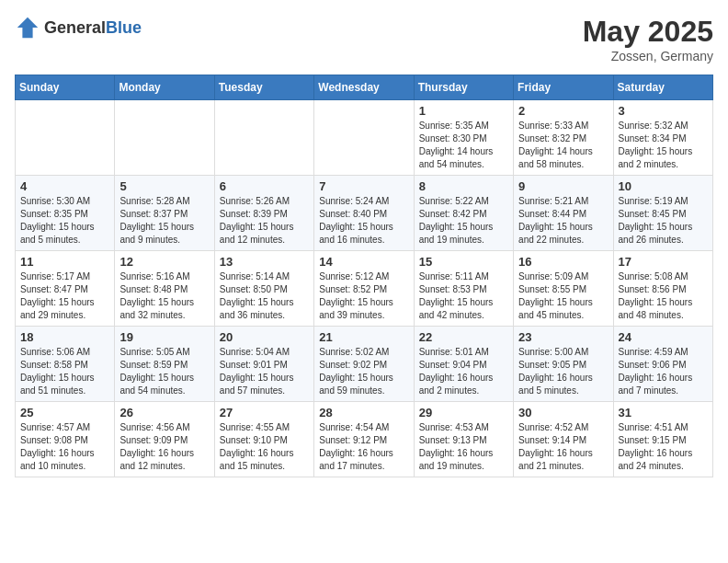 The height and width of the screenshot is (563, 728). I want to click on day-info: Sunrise: 4:56 AM Sunset: 9:09 PM Dayligh…, so click(164, 447).